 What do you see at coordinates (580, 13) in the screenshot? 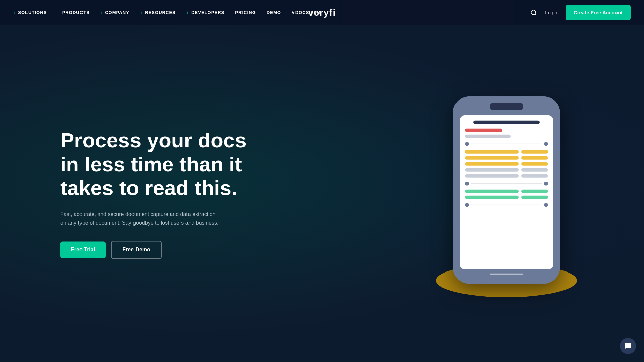
I see `nav-right: Login Create Free Account` at bounding box center [580, 13].